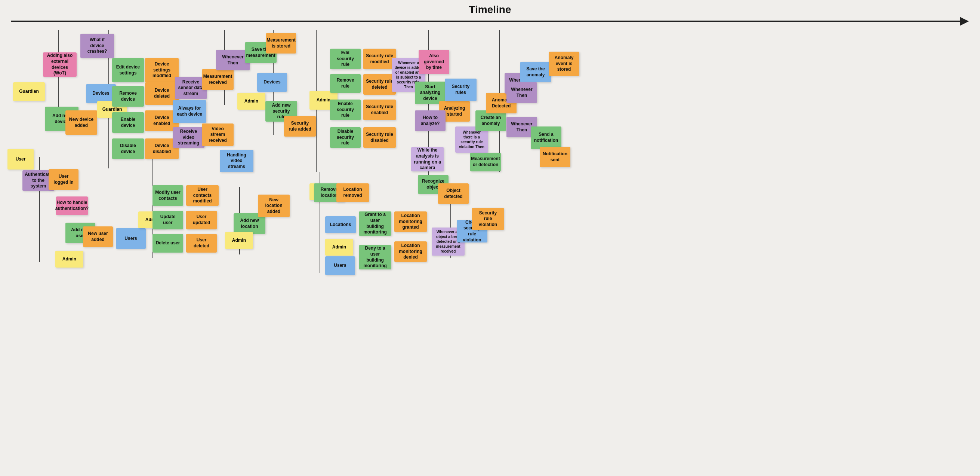 The height and width of the screenshot is (476, 980). Describe the element at coordinates (202, 243) in the screenshot. I see `note-n43: User deleted` at that location.